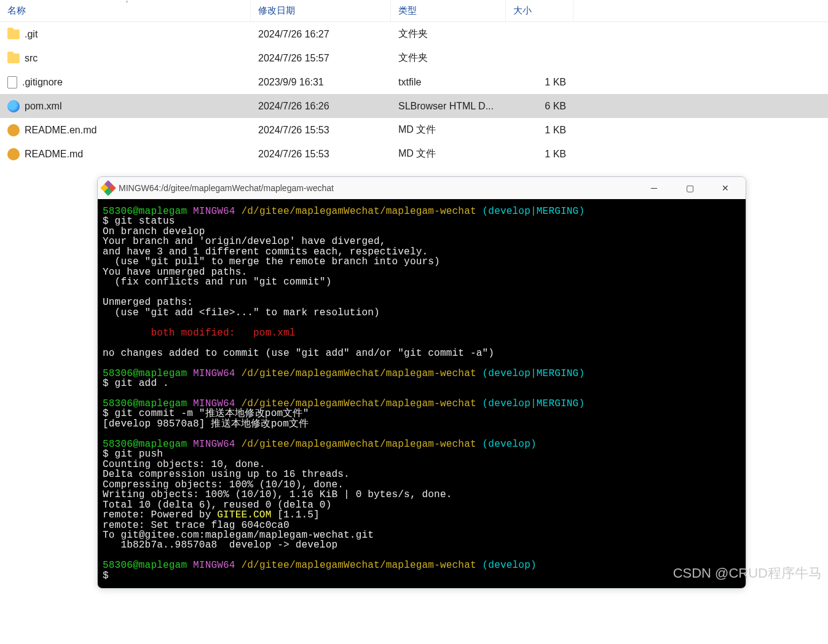 The width and height of the screenshot is (828, 644). I want to click on file-name: .git, so click(31, 34).